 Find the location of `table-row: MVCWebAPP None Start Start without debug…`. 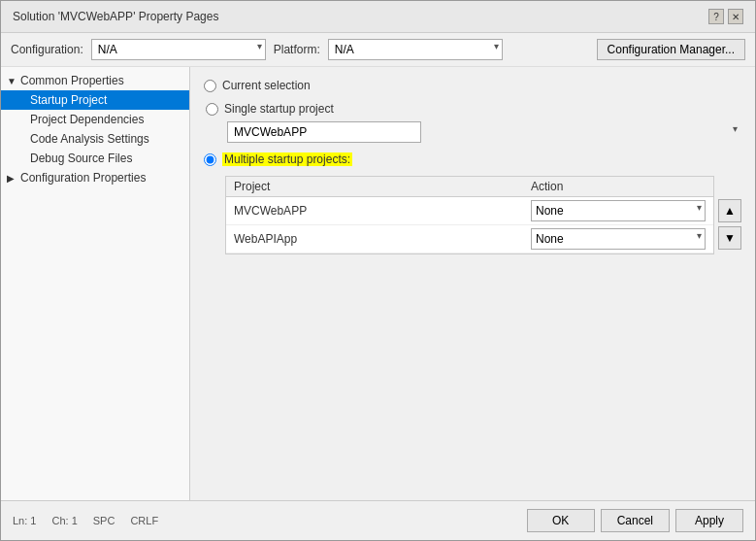

table-row: MVCWebAPP None Start Start without debug… is located at coordinates (470, 212).